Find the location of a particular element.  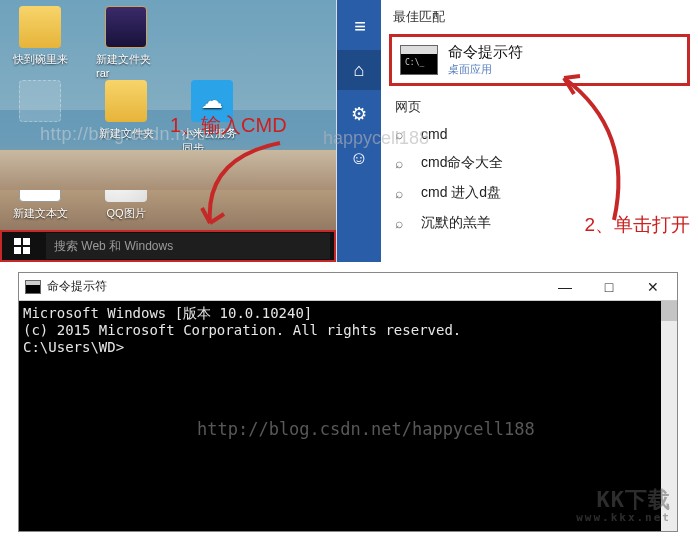

taskbar: 搜索 Web 和 Windows is located at coordinates (168, 246).